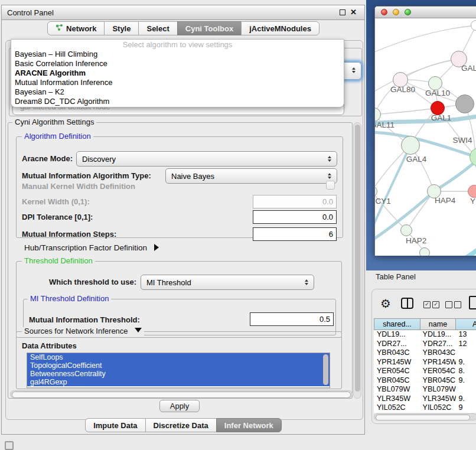  I want to click on which-threshold-combobox: MI Threshold, so click(227, 282).